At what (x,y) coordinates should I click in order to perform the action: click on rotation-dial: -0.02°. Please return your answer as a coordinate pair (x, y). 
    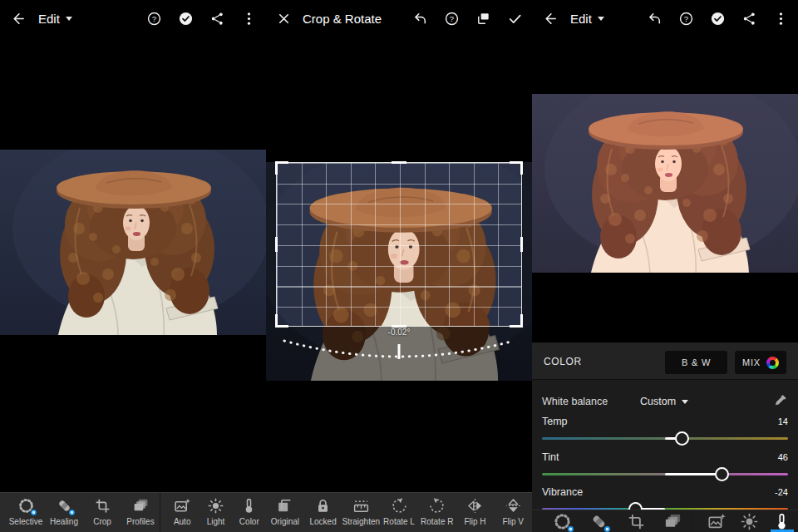
    Looking at the image, I should click on (399, 350).